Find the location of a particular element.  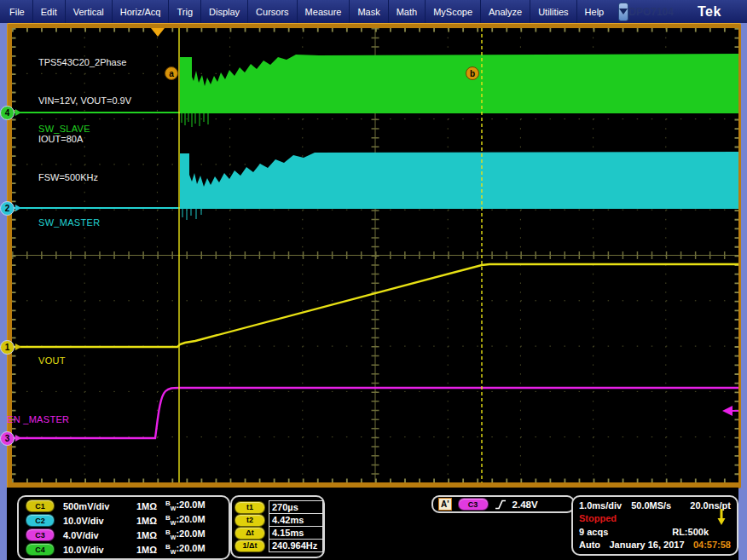

c2-badge: C2 is located at coordinates (40, 520).